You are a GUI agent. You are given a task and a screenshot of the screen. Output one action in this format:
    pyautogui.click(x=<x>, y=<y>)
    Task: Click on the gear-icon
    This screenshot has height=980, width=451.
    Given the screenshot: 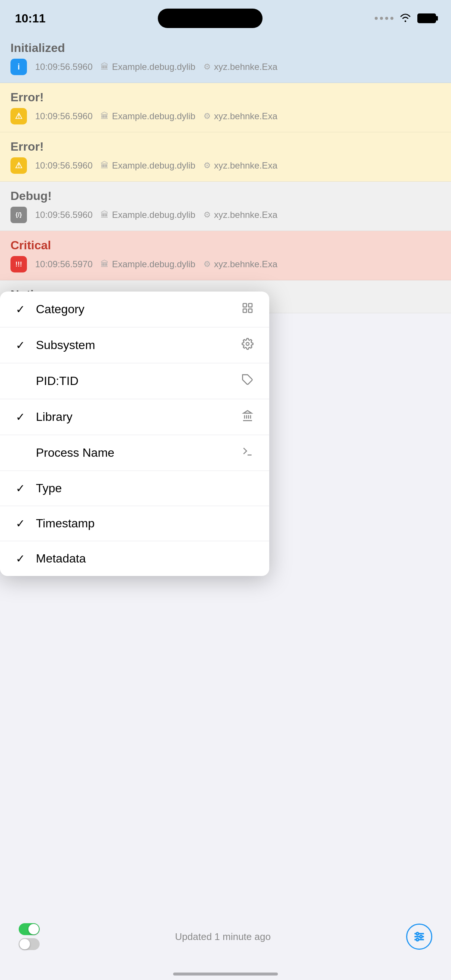 What is the action you would take?
    pyautogui.click(x=247, y=345)
    